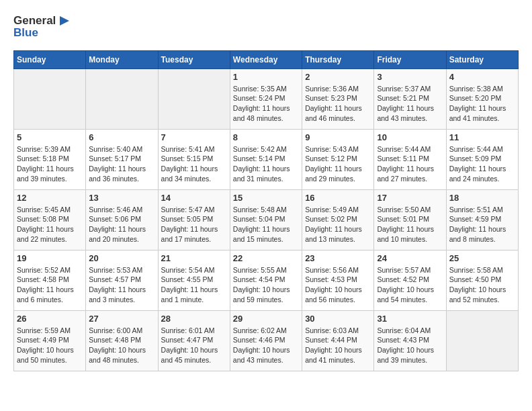 Image resolution: width=532 pixels, height=411 pixels. What do you see at coordinates (266, 99) in the screenshot?
I see `calendar-cell: 1Sunrise: 5:35 AMSunset: 5:24 PMDaylight…` at bounding box center [266, 99].